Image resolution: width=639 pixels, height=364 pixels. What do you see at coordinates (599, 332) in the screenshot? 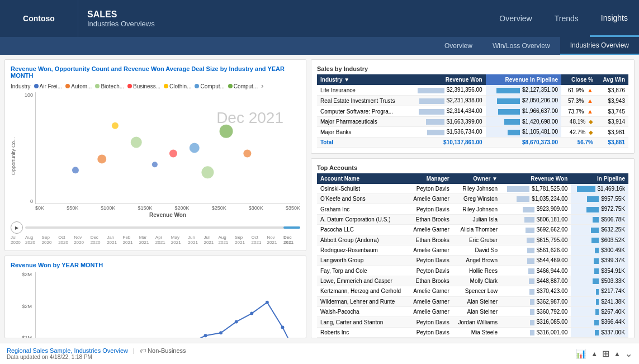
I see `acct-pipeline: $337.00K` at bounding box center [599, 332].